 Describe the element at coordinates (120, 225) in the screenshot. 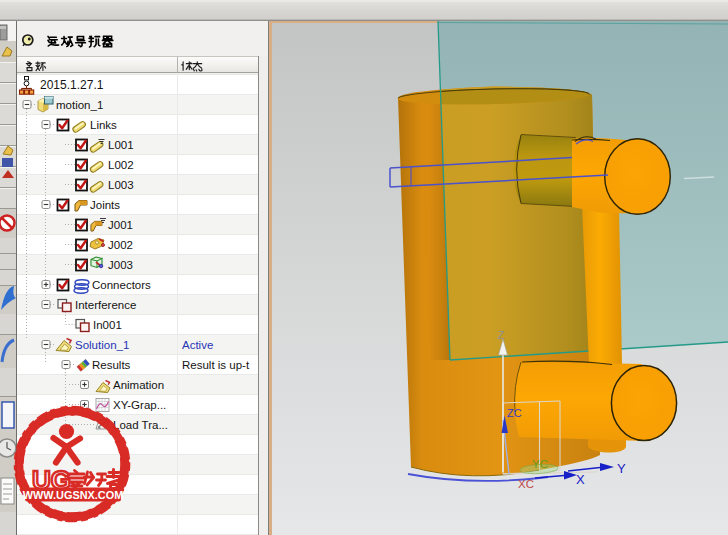

I see `svg-text: J001` at that location.